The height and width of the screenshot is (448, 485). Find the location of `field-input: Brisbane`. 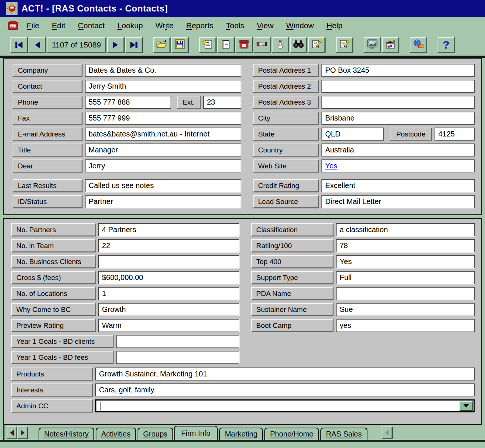

field-input: Brisbane is located at coordinates (398, 118).